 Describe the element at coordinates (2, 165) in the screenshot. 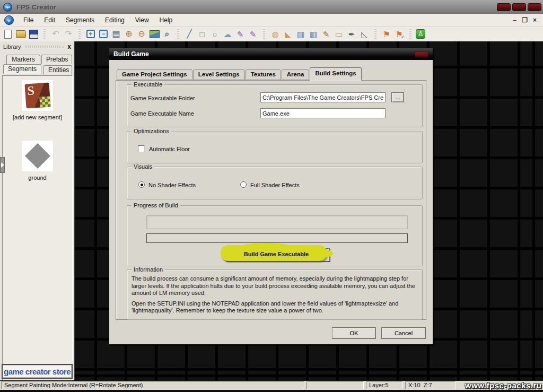

I see `panel-collapse-handle` at that location.